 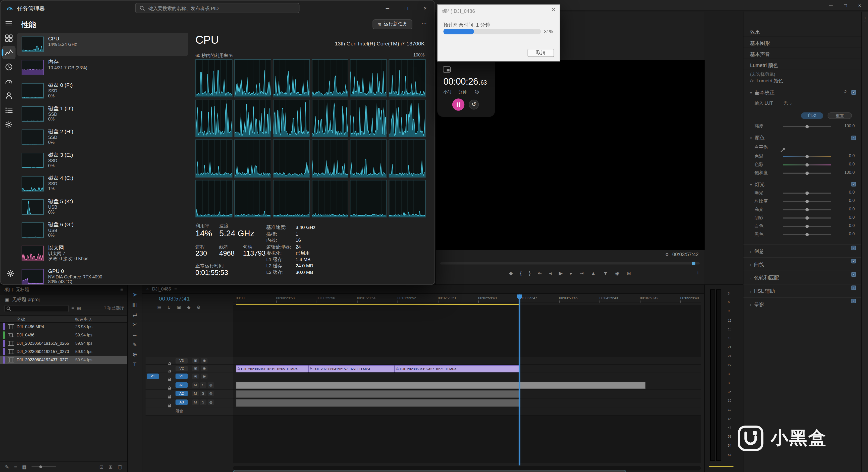 I want to click on hand-tool: ⊕, so click(x=135, y=354).